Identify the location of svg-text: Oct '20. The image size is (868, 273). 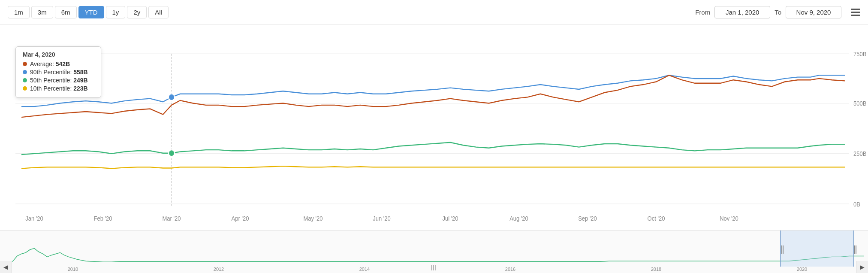
(656, 219).